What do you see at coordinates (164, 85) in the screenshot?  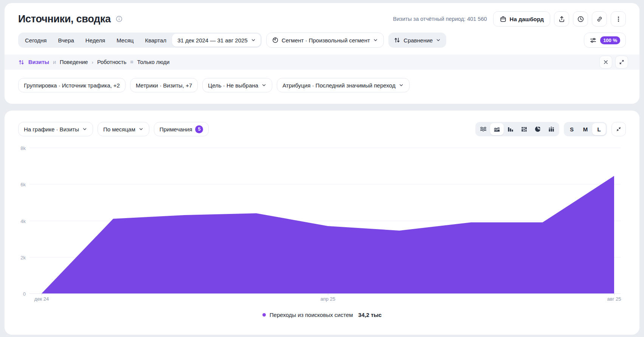 I see `metrics-dropdown: Метрики · Визиты, +7` at bounding box center [164, 85].